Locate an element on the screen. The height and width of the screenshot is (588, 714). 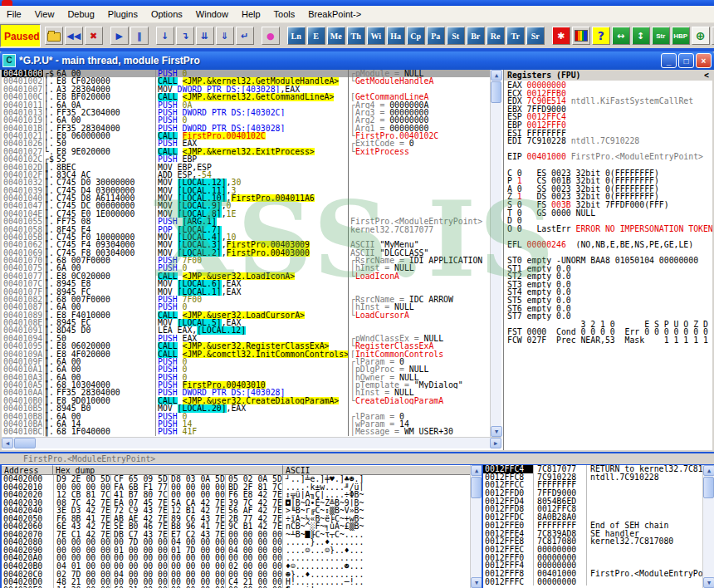
disasm-hscroll: ◀ ▶ is located at coordinates (252, 443).